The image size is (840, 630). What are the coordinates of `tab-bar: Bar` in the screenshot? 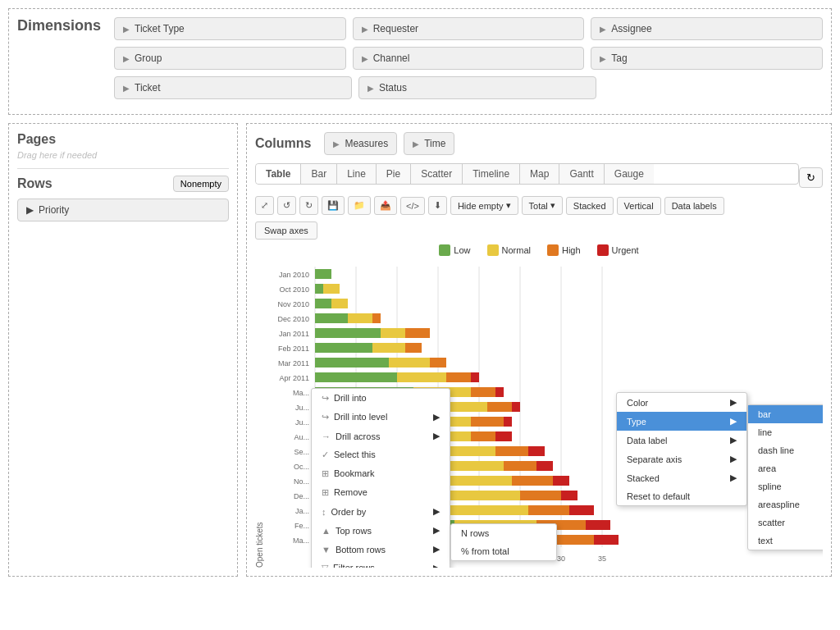 It's located at (319, 174).